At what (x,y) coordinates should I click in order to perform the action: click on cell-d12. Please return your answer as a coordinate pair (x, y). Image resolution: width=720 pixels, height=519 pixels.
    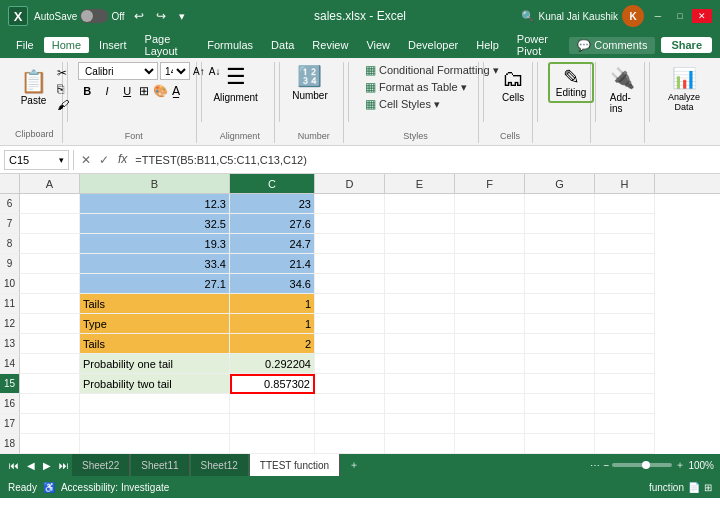
    Looking at the image, I should click on (350, 324).